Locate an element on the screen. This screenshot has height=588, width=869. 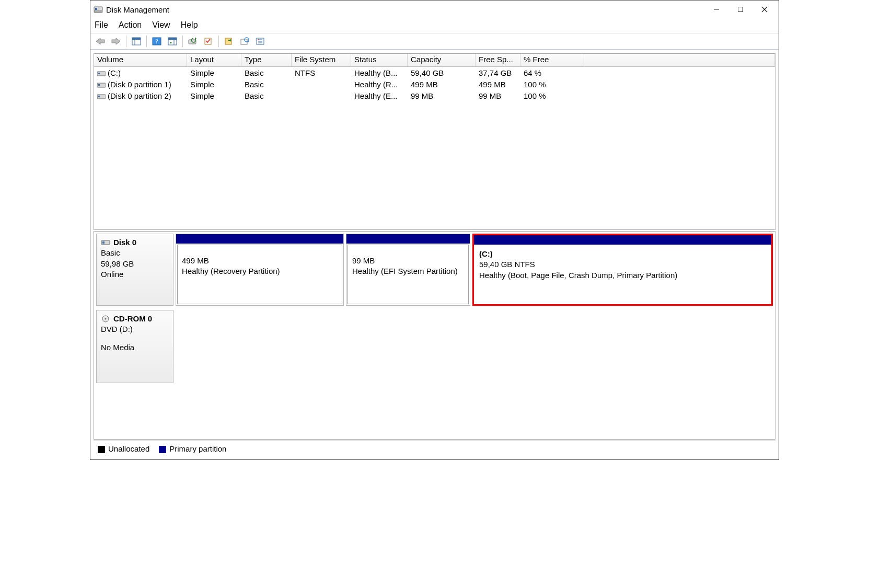
window-title: Disk Management is located at coordinates (405, 9).